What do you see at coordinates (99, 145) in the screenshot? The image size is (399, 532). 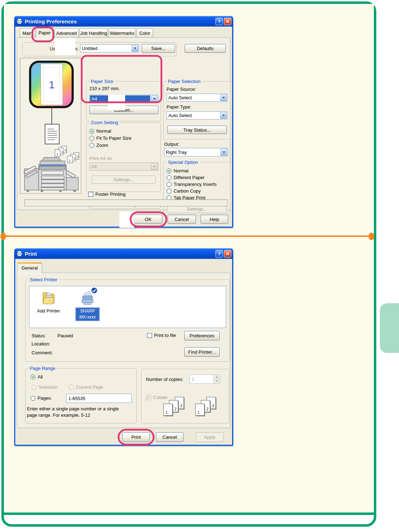 I see `radio-zoom: Zoom` at bounding box center [99, 145].